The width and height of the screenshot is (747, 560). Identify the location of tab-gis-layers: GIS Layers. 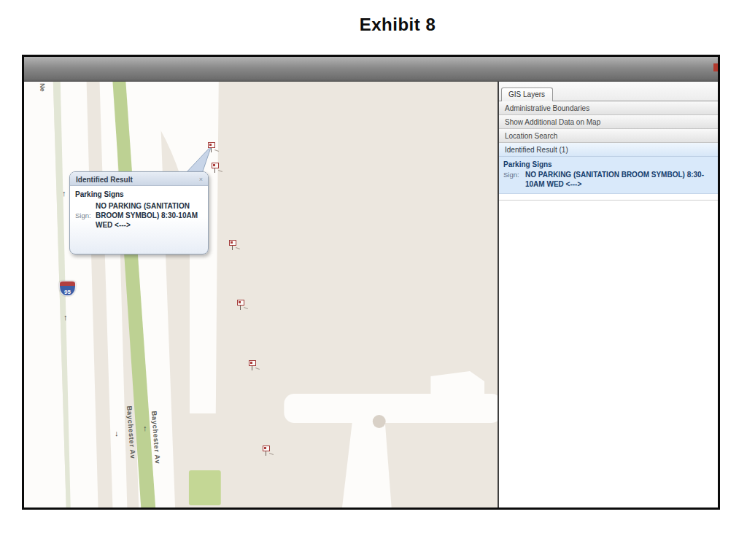
(527, 95).